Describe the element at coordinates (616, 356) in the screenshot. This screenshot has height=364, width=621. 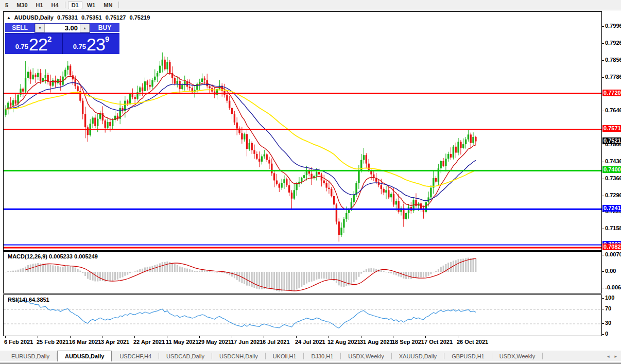
I see `tab-scroll-right-icon: ▸` at that location.